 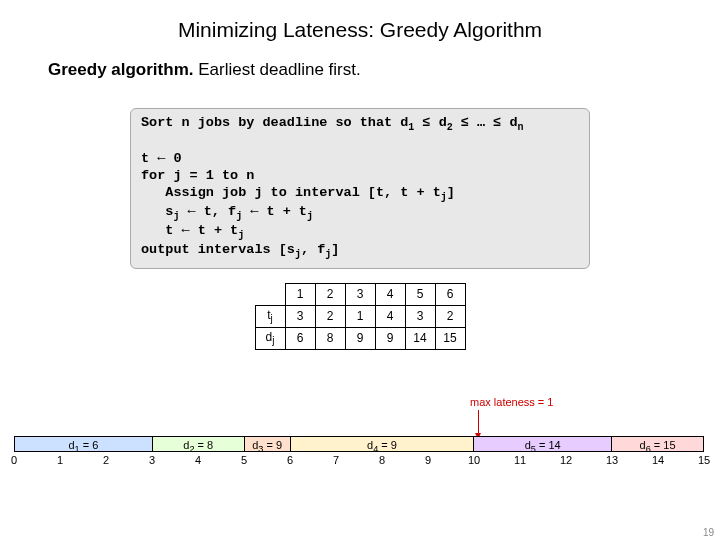 I want to click on td: 4, so click(x=390, y=316).